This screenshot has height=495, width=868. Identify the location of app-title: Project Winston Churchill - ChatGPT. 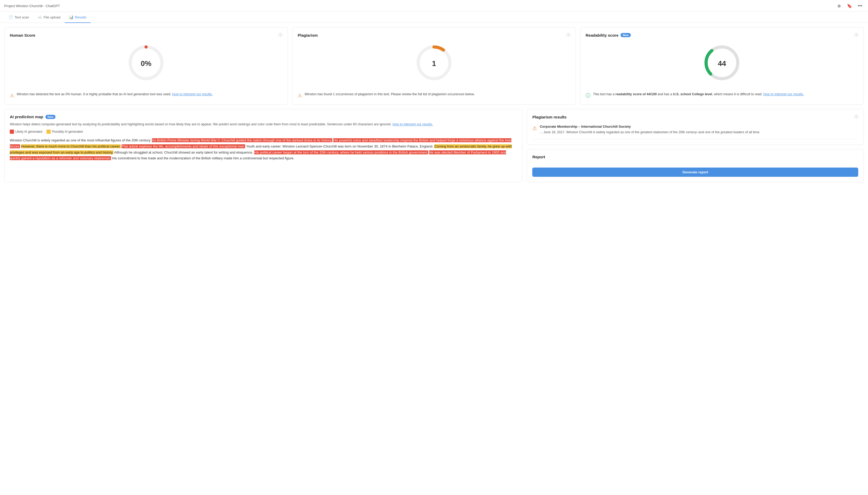
(32, 6).